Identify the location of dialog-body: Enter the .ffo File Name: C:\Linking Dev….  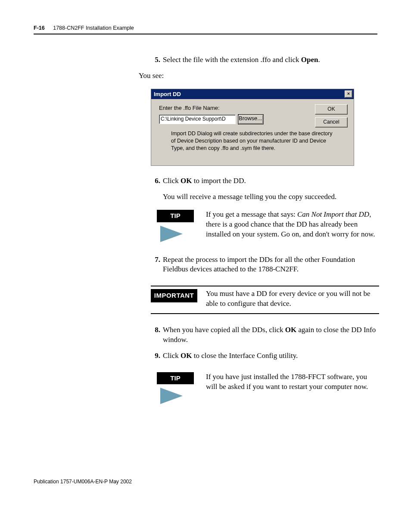
(252, 132).